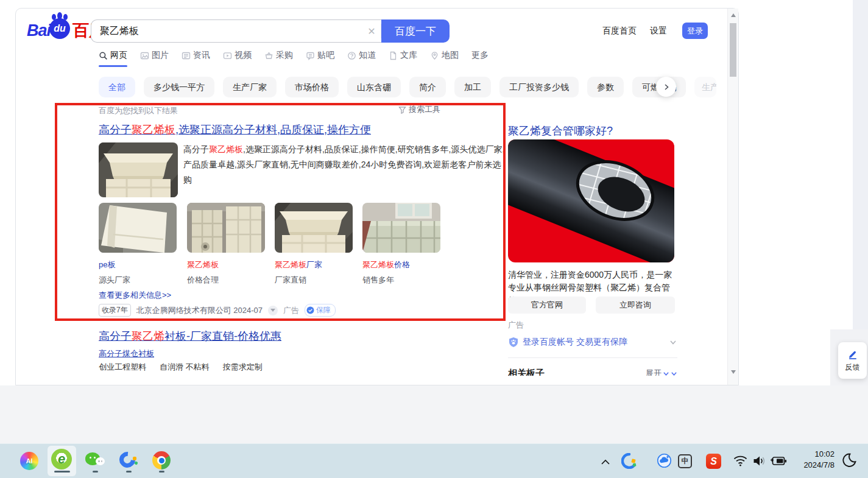 The width and height of the screenshot is (868, 478). Describe the element at coordinates (129, 460) in the screenshot. I see `wecom-app-icon` at that location.